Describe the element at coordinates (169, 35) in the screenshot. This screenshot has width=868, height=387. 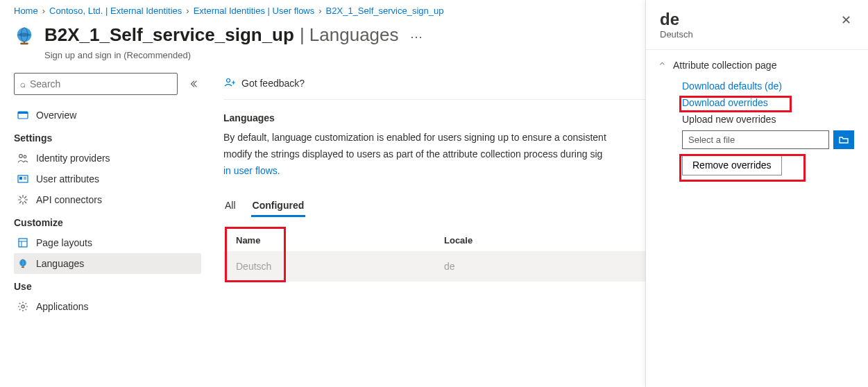
I see `page-title: B2X_1_Self_service_sign_up` at that location.